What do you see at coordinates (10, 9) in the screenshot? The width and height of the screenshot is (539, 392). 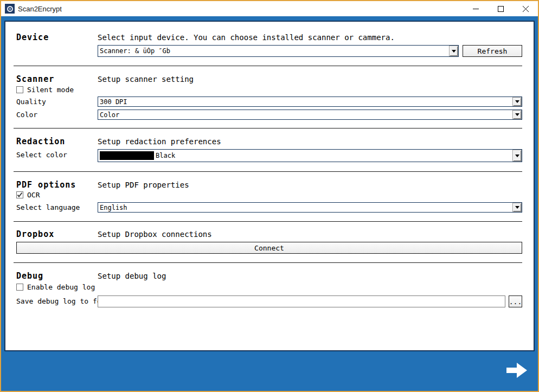 I see `app-icon` at bounding box center [10, 9].